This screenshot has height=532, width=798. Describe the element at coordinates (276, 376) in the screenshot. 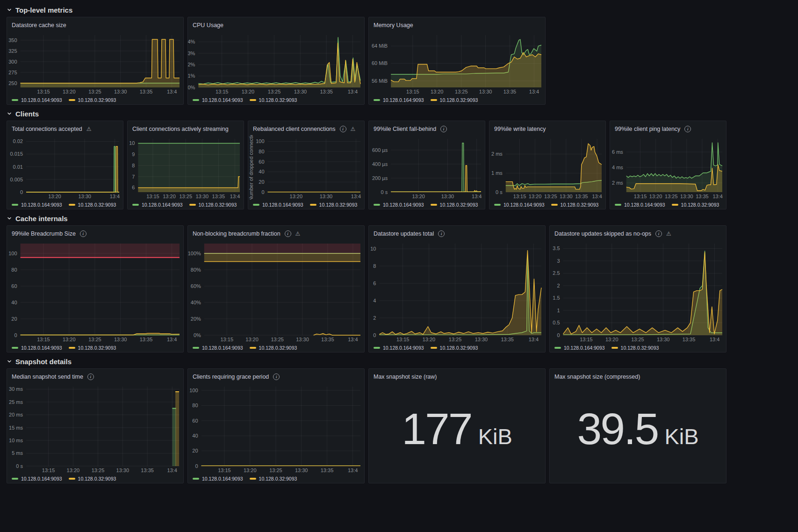

I see `panel-header: Clients requiring grace periodi` at that location.